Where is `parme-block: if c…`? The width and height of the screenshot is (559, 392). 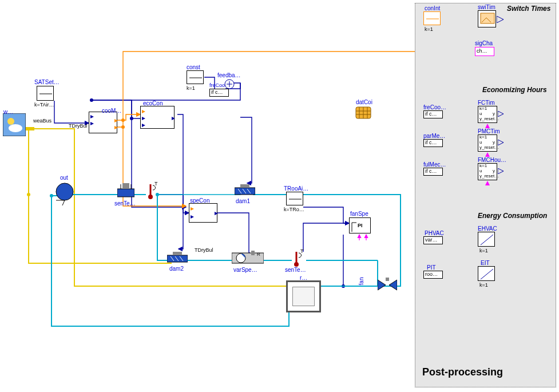
parme-block: if c… is located at coordinates (433, 143).